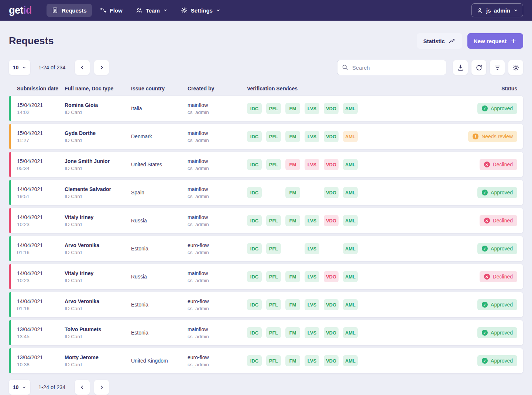 Image resolution: width=532 pixels, height=395 pixels. I want to click on issue-country: United Kingdom, so click(159, 361).